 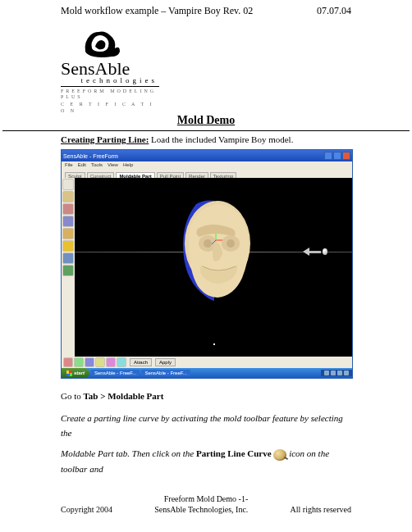 I want to click on section-heading: Creating Parting Line:, so click(x=105, y=139).